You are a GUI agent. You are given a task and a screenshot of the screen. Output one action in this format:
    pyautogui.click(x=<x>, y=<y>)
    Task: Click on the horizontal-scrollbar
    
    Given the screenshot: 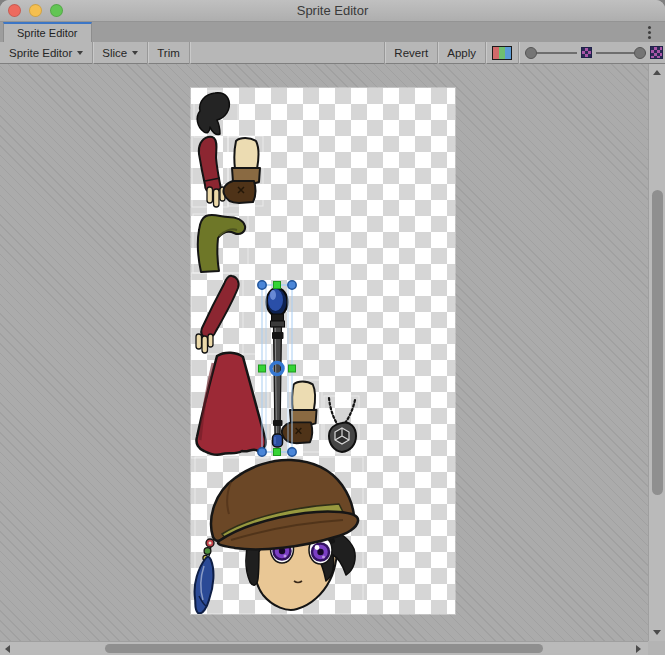 What is the action you would take?
    pyautogui.click(x=324, y=648)
    